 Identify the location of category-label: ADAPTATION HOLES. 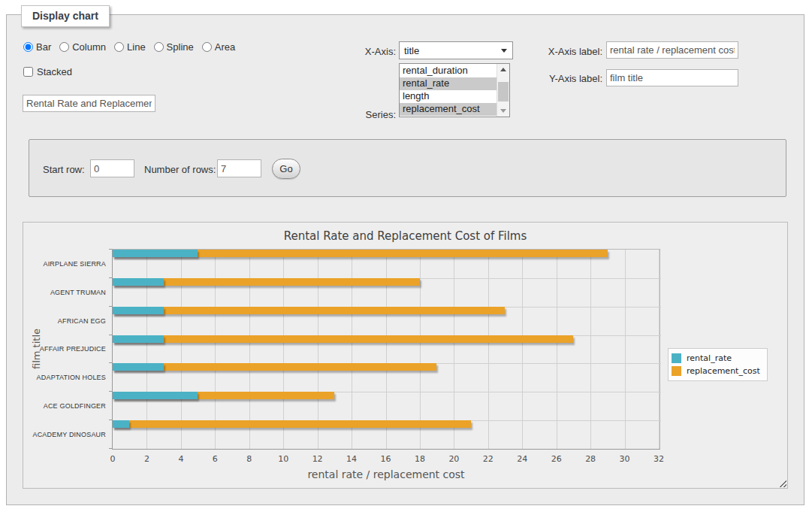
(71, 377).